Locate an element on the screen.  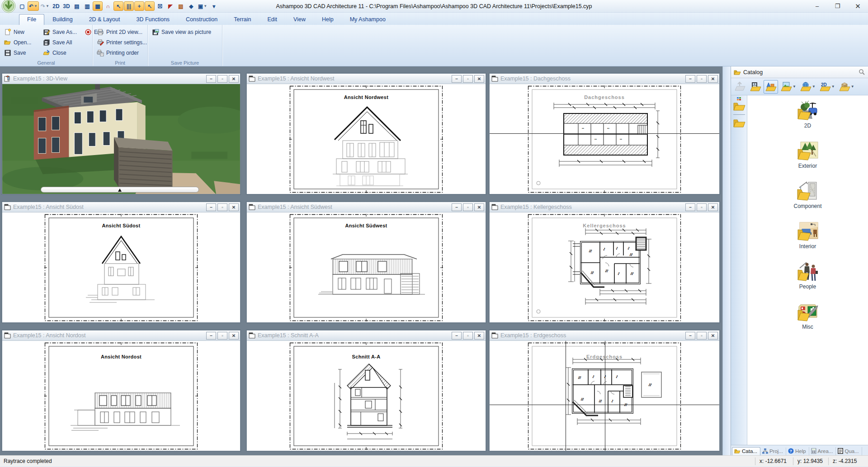
tab-quantities: Qua... is located at coordinates (849, 451).